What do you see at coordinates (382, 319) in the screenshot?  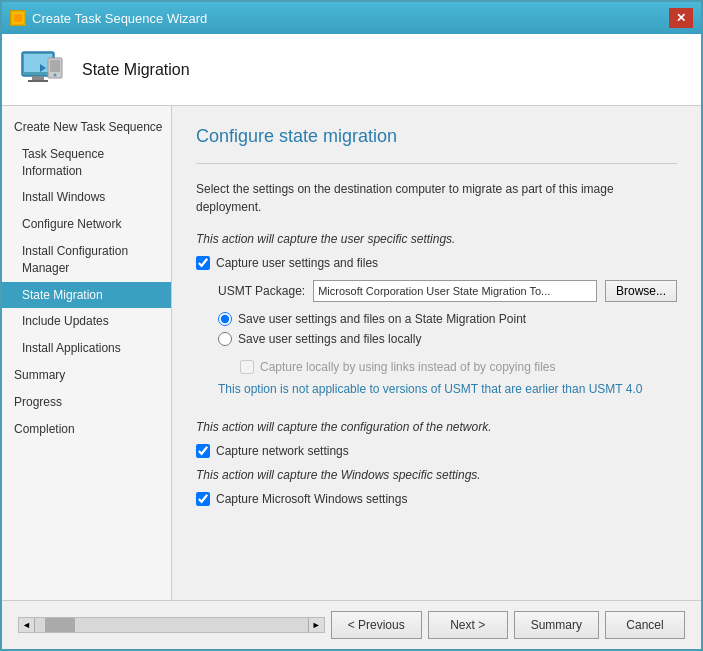 I see `radio-option1-label: Save user settings and files on a State …` at bounding box center [382, 319].